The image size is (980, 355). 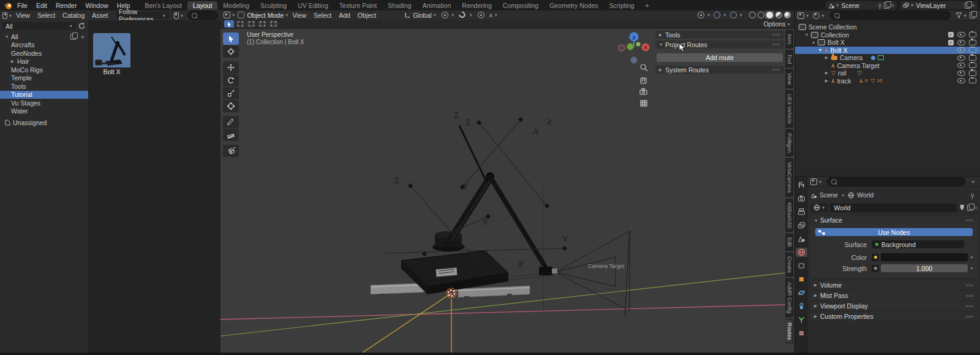 What do you see at coordinates (829, 195) in the screenshot?
I see `breadcrumb-scene: Scene` at bounding box center [829, 195].